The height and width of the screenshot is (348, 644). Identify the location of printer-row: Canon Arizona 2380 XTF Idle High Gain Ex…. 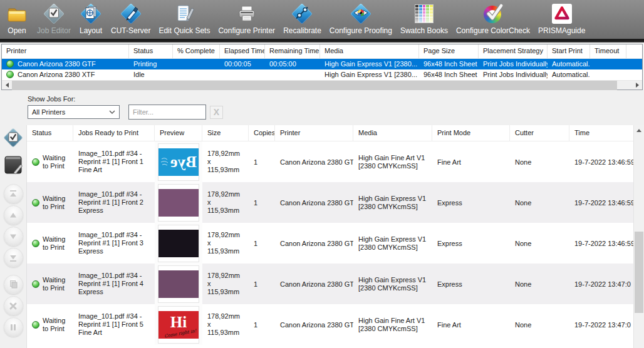
(322, 75).